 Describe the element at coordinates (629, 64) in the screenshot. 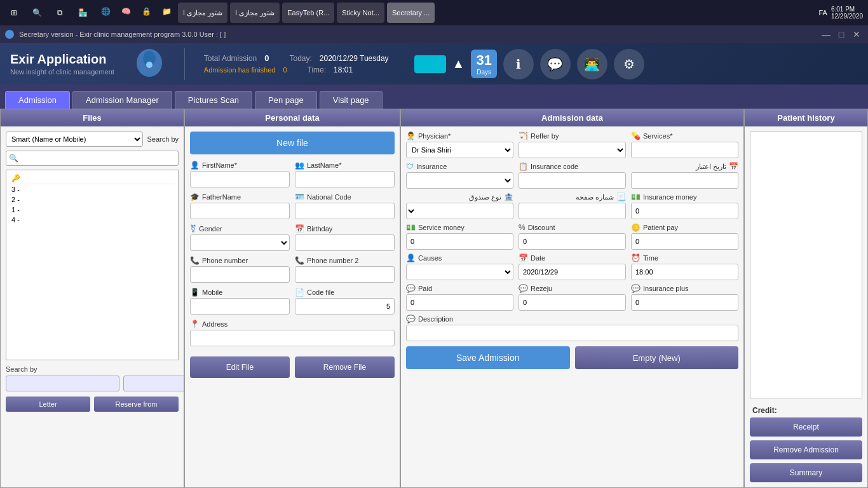

I see `settings-icon-btn: ⚙` at that location.